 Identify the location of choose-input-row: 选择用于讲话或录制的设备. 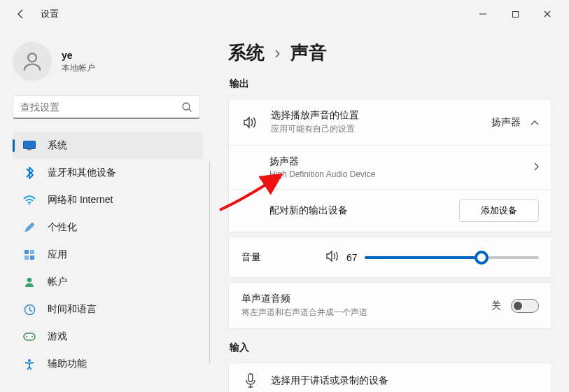
(391, 378).